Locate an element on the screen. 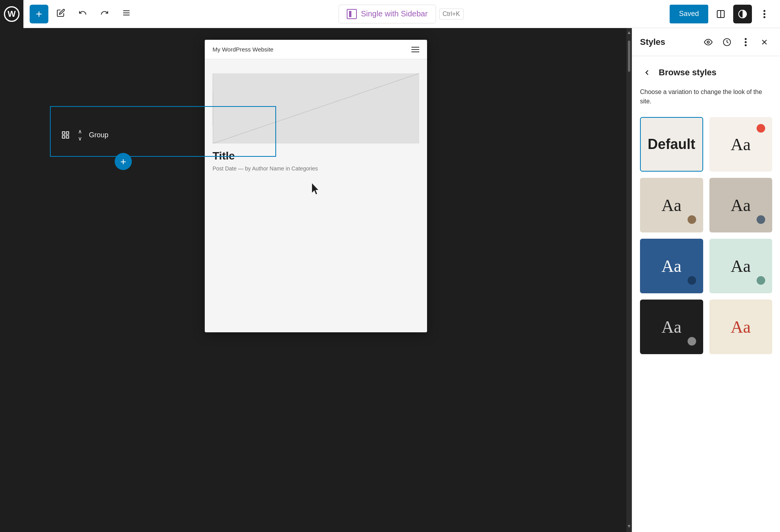 The image size is (780, 532). styles-history-button is located at coordinates (727, 42).